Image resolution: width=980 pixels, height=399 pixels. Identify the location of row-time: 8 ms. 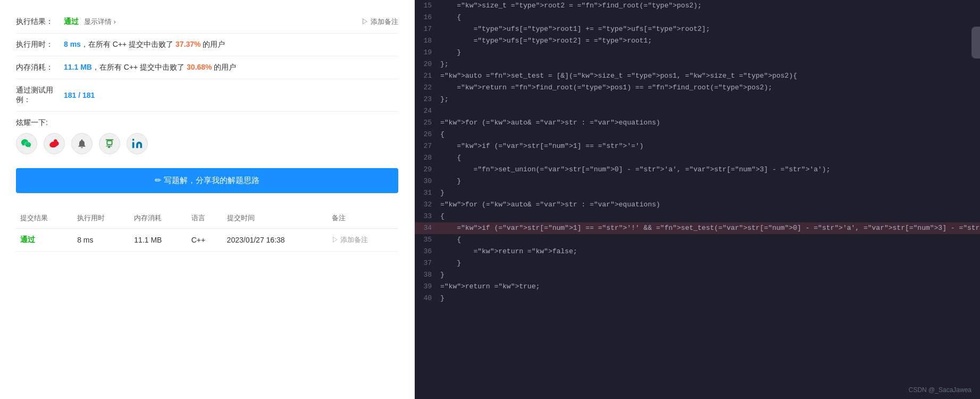
(101, 240).